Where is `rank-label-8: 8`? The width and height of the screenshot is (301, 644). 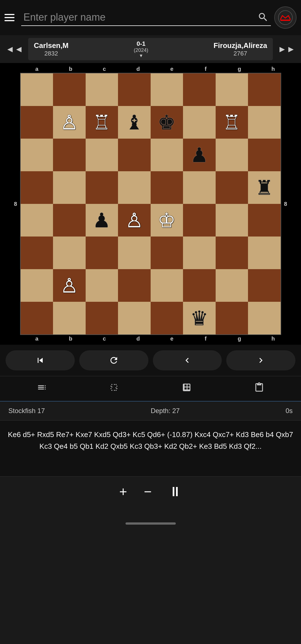 rank-label-8: 8 is located at coordinates (16, 204).